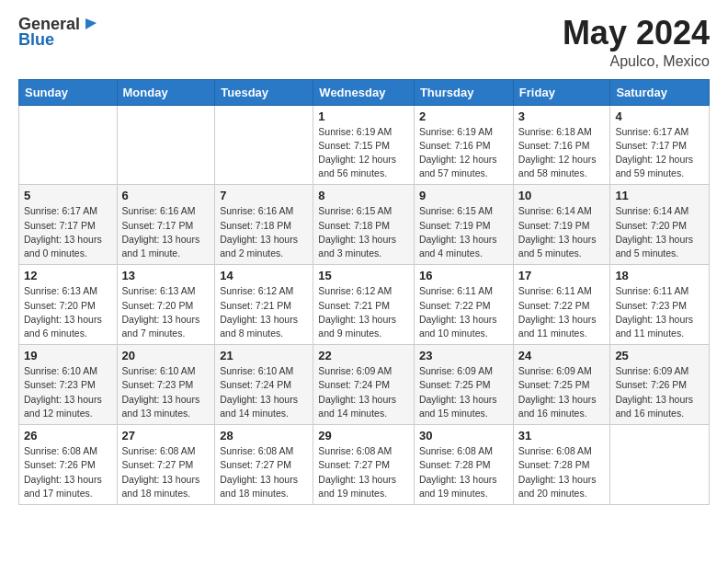 The image size is (728, 563). I want to click on cell-day-number: 22, so click(364, 355).